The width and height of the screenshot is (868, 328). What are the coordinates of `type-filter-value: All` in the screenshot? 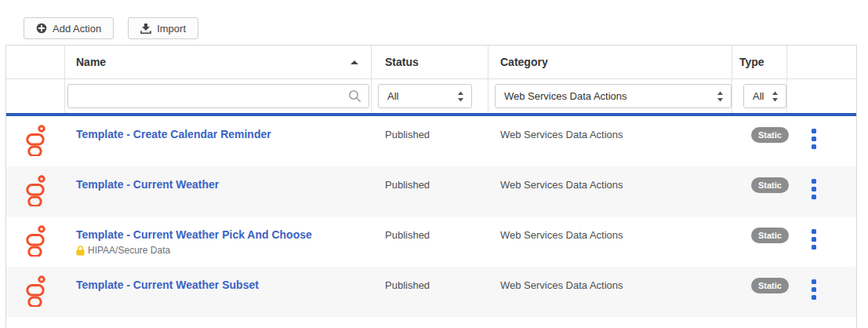 It's located at (758, 96).